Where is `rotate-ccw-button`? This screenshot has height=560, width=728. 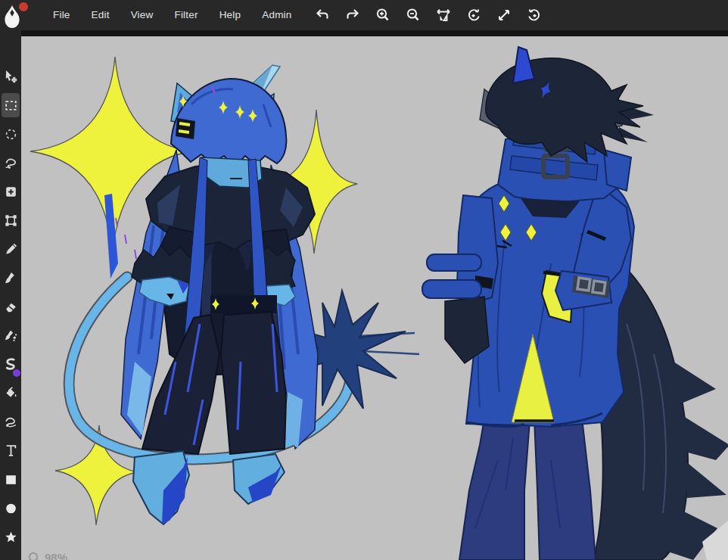 rotate-ccw-button is located at coordinates (474, 15).